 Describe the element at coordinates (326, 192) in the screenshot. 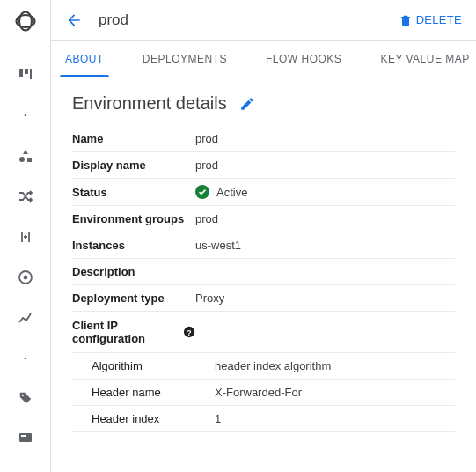

I see `status-value: Active` at that location.